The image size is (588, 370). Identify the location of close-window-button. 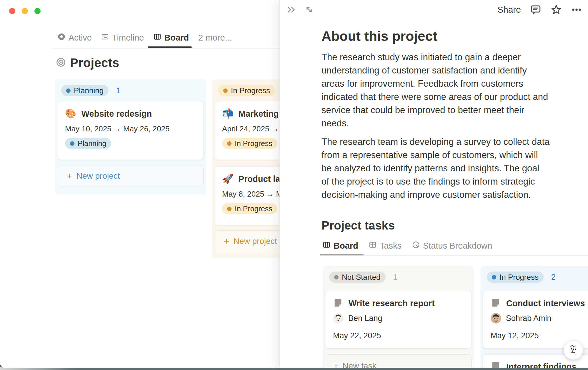
(12, 11).